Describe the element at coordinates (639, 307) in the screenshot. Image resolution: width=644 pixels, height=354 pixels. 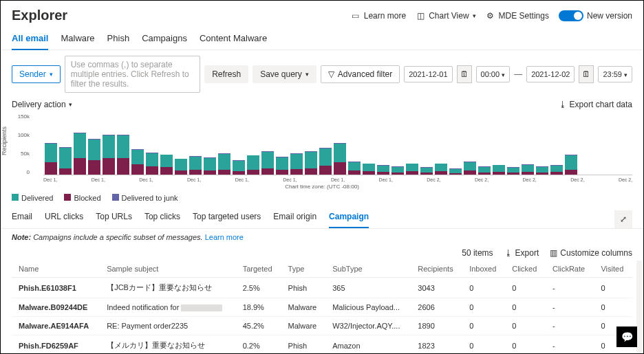
I see `scrollbar` at that location.